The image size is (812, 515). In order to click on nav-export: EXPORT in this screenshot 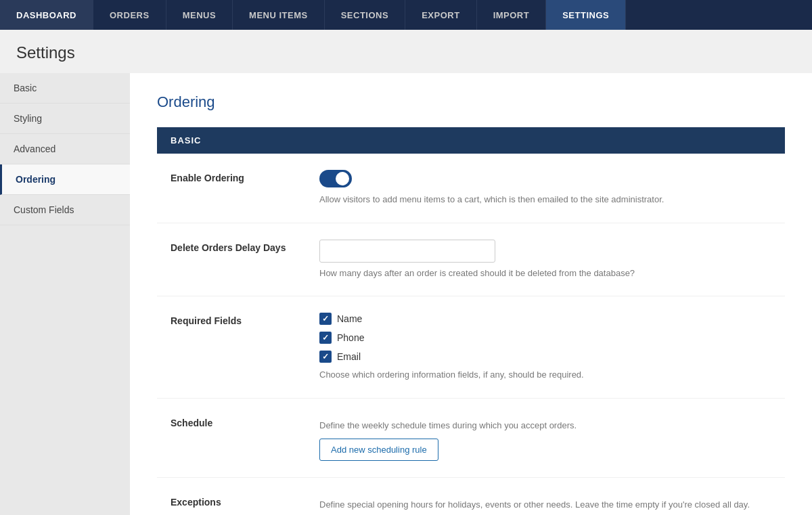, I will do `click(441, 15)`.